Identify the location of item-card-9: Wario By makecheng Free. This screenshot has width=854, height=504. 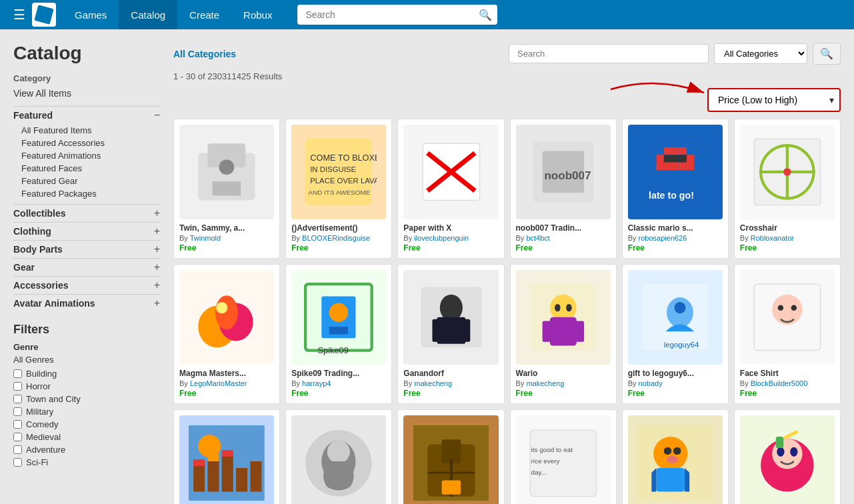
(563, 334).